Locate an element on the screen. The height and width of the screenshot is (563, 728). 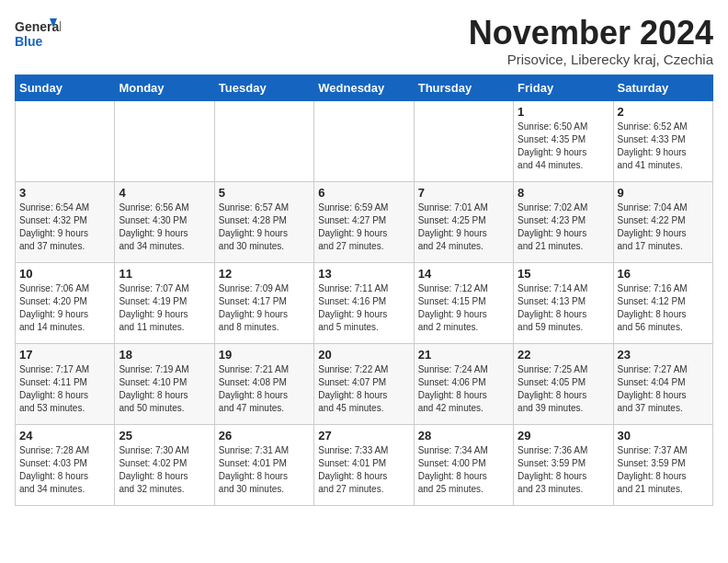
day-info: Sunrise: 7:28 AM Sunset: 4:03 PM Dayligh… is located at coordinates (64, 470).